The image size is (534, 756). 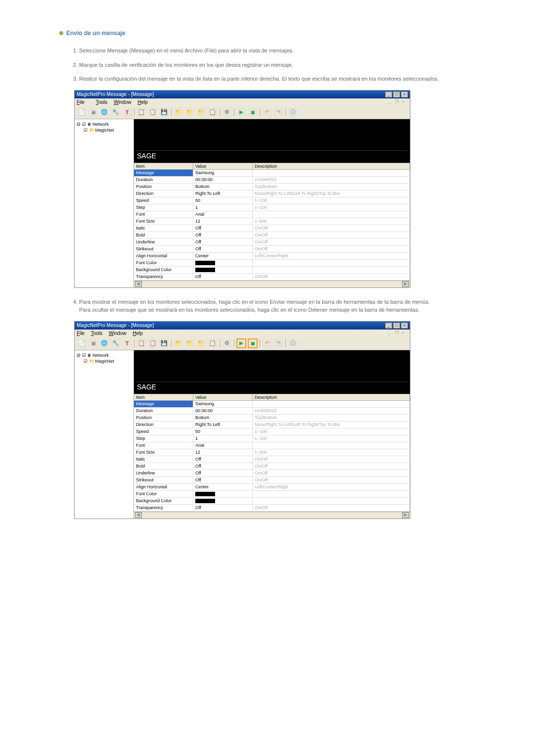 I want to click on scroll-left: ◄, so click(x=138, y=284).